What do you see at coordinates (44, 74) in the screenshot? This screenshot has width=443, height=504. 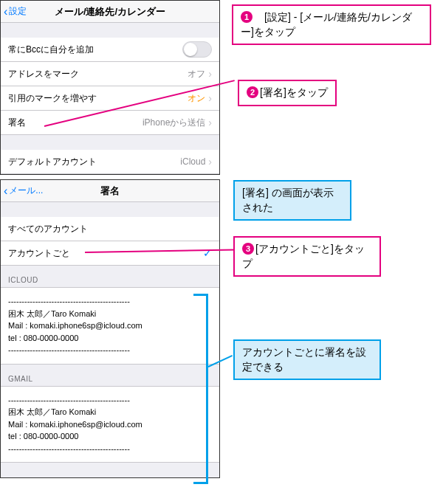 I see `row-label: アドレスをマーク` at bounding box center [44, 74].